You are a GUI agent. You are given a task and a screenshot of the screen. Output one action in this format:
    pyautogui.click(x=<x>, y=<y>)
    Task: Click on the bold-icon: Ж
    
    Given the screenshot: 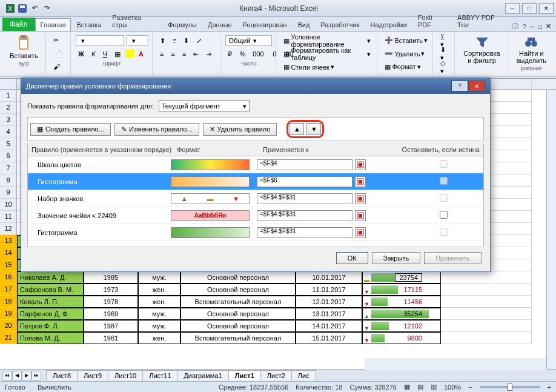 What is the action you would take?
    pyautogui.click(x=81, y=54)
    